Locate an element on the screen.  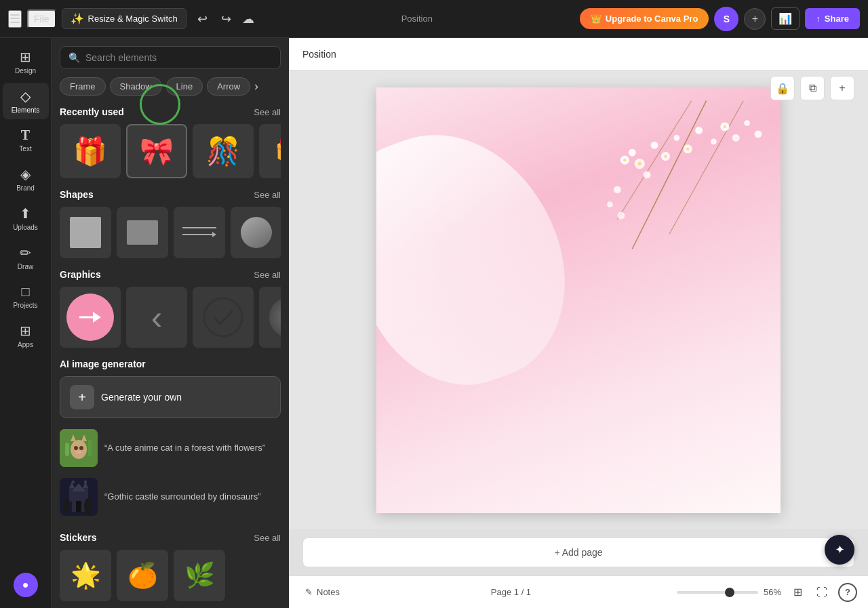
magic-switch-button: ✨ Resize & Magic Switch is located at coordinates (124, 19).